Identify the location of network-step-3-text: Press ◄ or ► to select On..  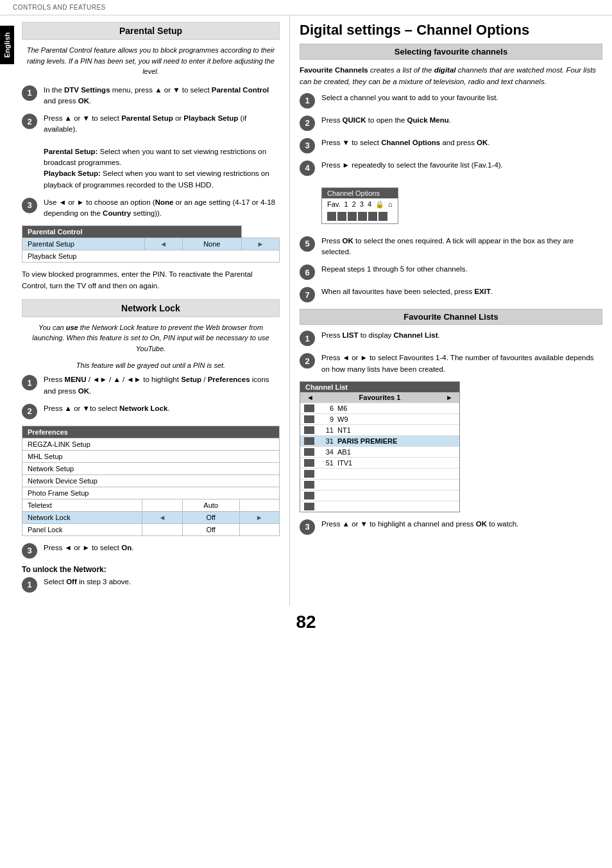
(162, 548).